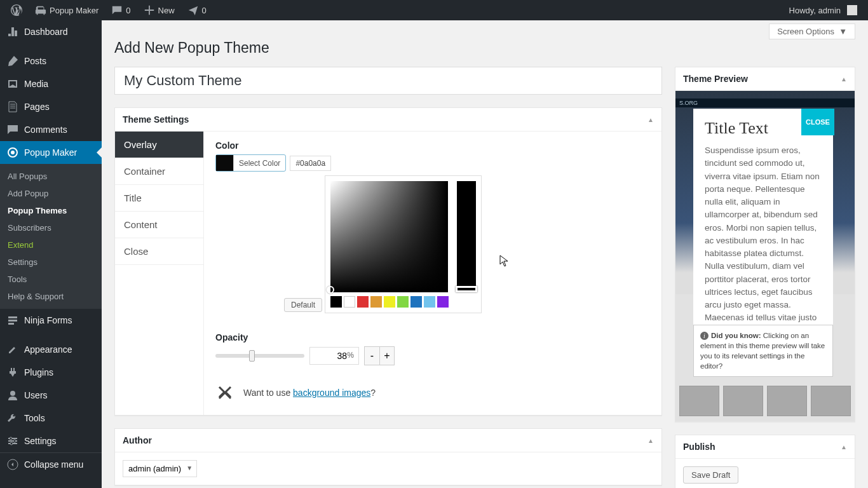  Describe the element at coordinates (349, 302) in the screenshot. I see `swatch-ffffff` at that location.